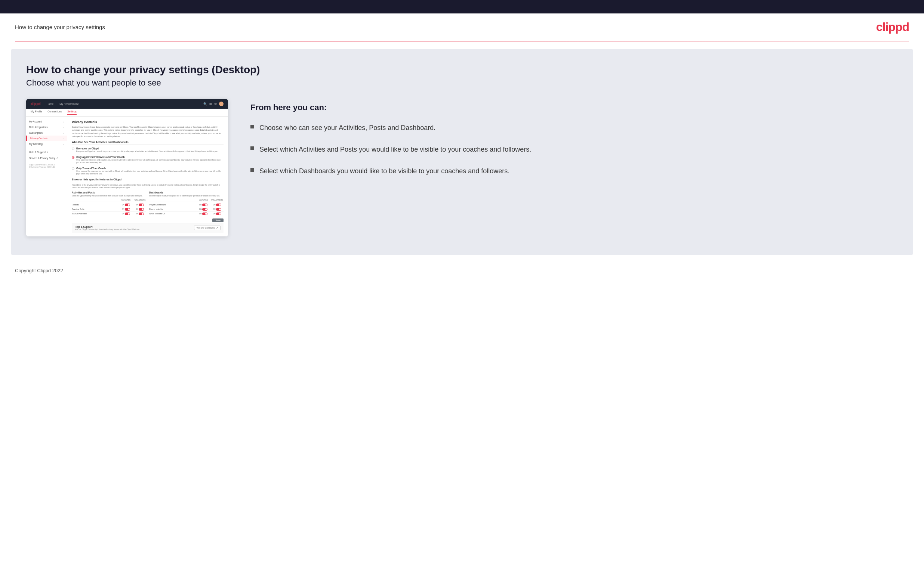 The width and height of the screenshot is (924, 577). I want to click on top-bar, so click(462, 7).